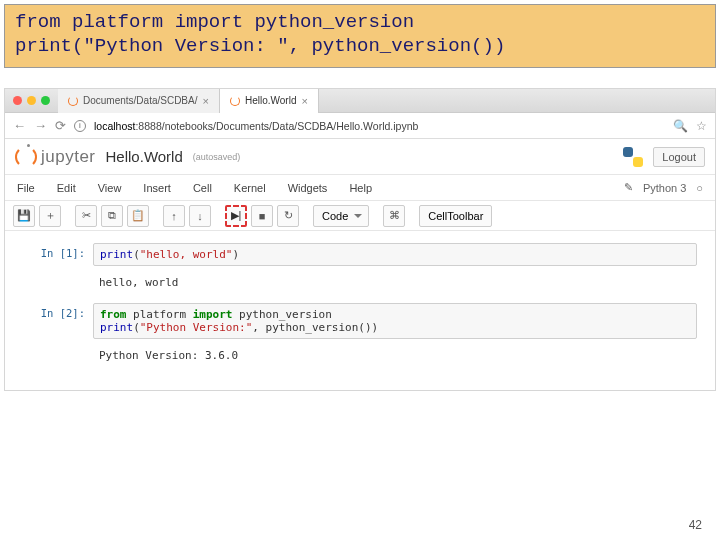 The image size is (720, 540). Describe the element at coordinates (395, 282) in the screenshot. I see `output-text: hello, world` at that location.